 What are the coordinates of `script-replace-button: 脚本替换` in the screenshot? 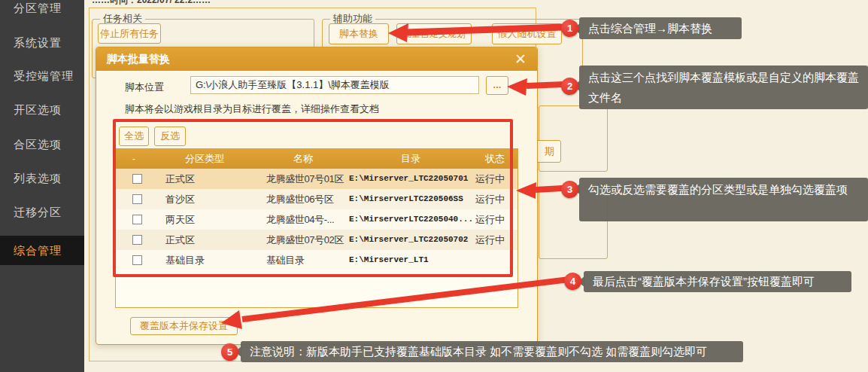 It's located at (359, 34).